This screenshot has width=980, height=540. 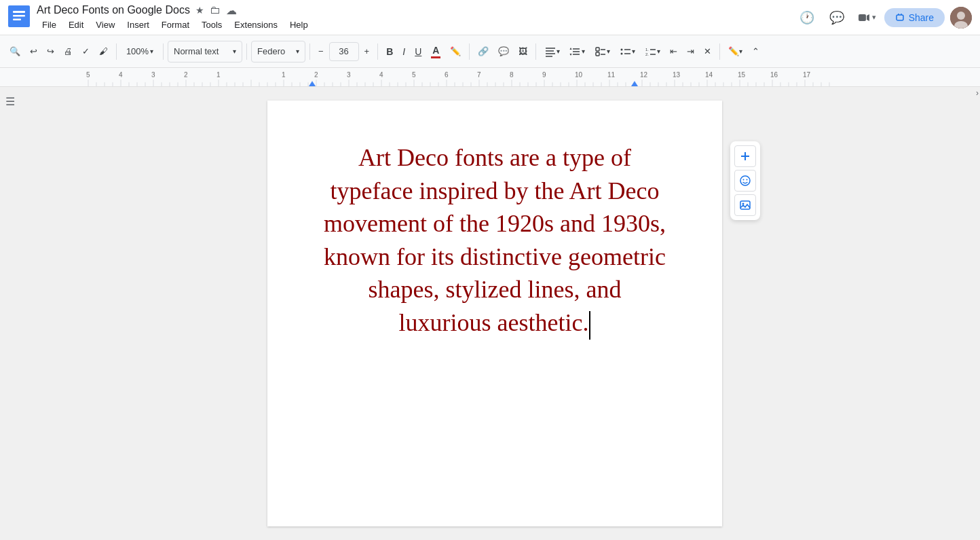 What do you see at coordinates (884, 18) in the screenshot?
I see `title-bar-right: 🕐 💬 ▾ Share` at bounding box center [884, 18].